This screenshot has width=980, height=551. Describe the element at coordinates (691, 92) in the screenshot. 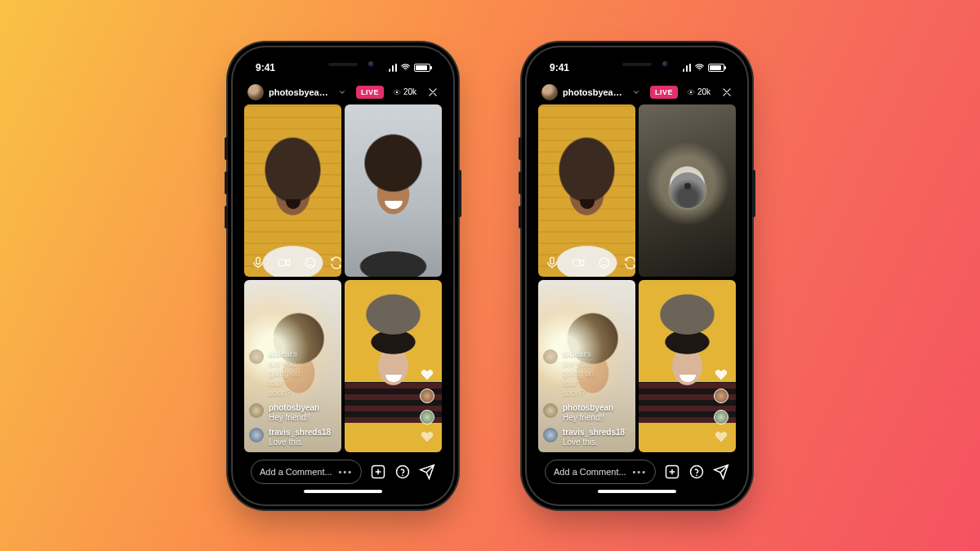

I see `eye-icon` at that location.